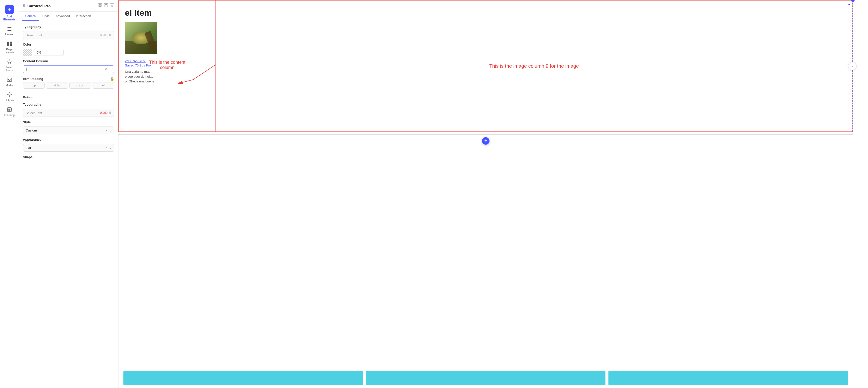 This screenshot has width=868, height=388. Describe the element at coordinates (69, 105) in the screenshot. I see `button-typography-label: Typography` at that location.